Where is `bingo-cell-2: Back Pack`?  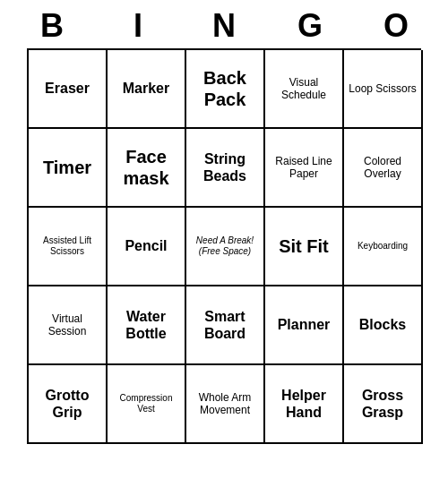
bingo-cell-2: Back Pack is located at coordinates (226, 90).